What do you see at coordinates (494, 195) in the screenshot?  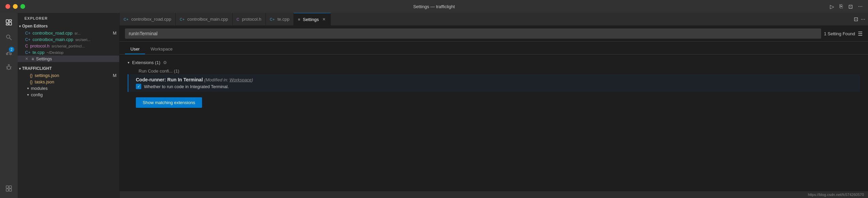 I see `url-bar: https://blog.csdn.net/fc574260570` at bounding box center [494, 195].